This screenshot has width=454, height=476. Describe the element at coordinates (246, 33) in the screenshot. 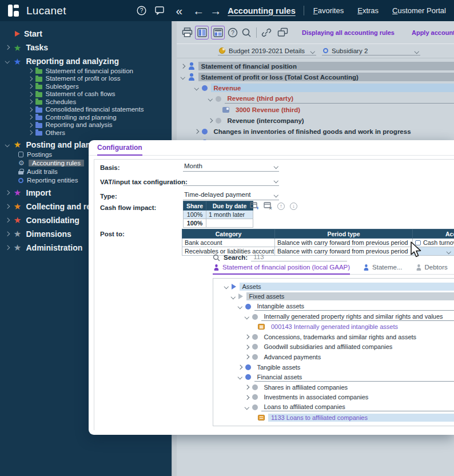

I see `search-icon` at that location.